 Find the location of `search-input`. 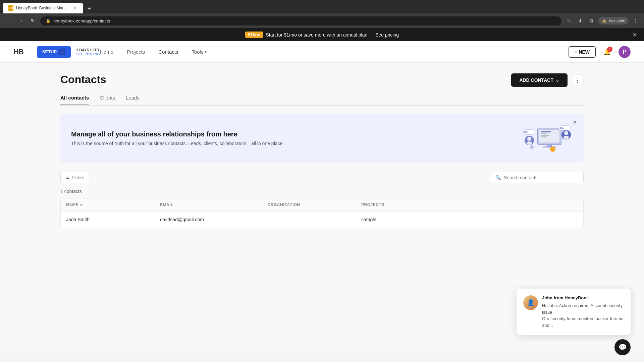

search-input is located at coordinates (541, 178).